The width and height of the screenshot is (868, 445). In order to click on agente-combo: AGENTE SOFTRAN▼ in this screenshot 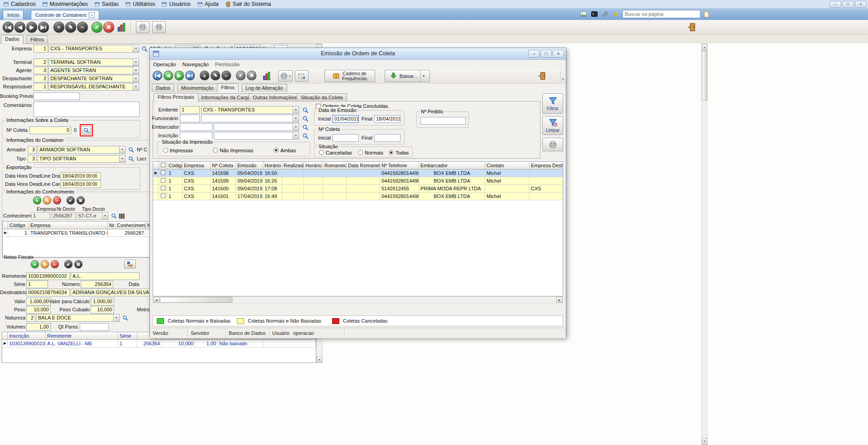, I will do `click(94, 71)`.